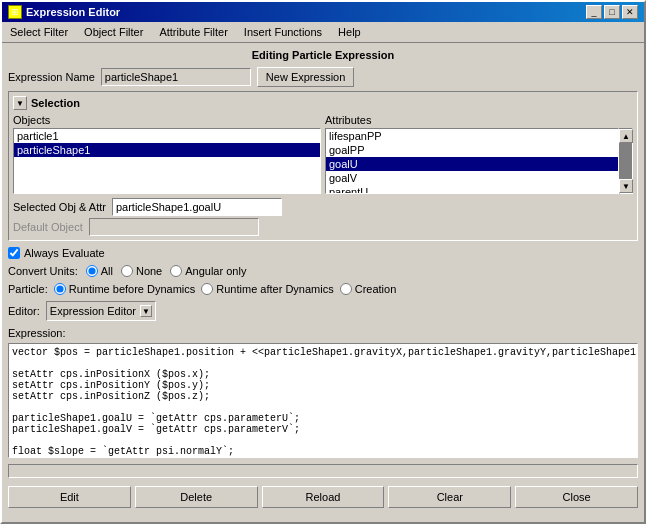 Image resolution: width=646 pixels, height=524 pixels. What do you see at coordinates (267, 289) in the screenshot?
I see `radio-runtime-after: Runtime after Dynamics` at bounding box center [267, 289].